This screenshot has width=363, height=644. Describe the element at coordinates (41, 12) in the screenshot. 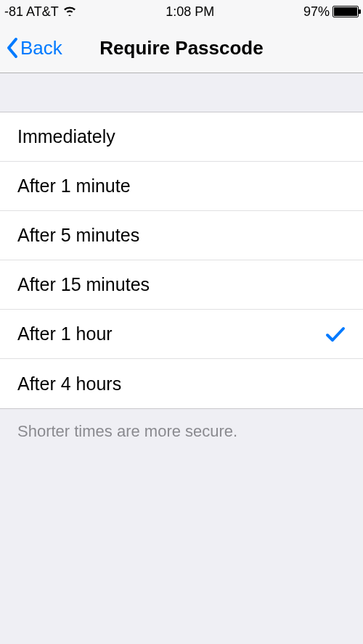

I see `status-left: -81 AT&T` at that location.